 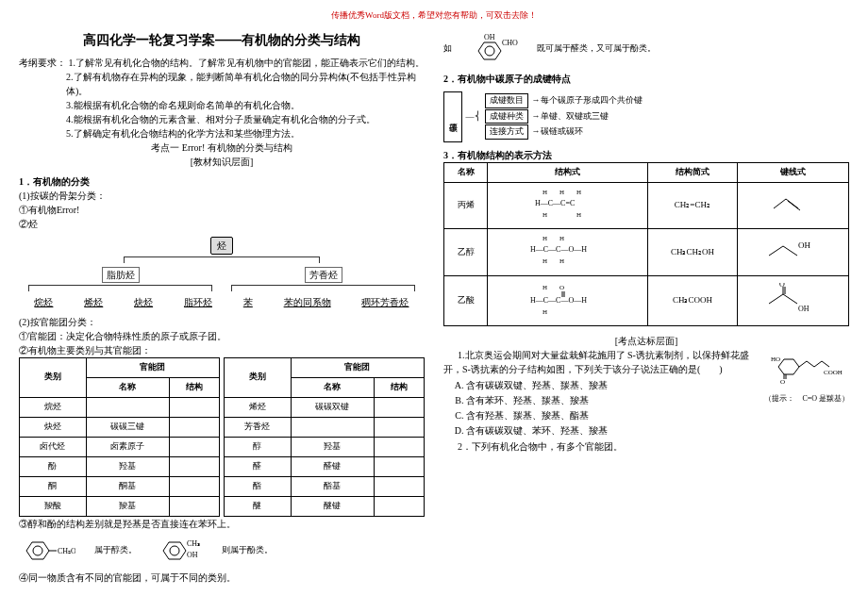 I want to click on req-item: 5.了解确定有机化合物结构的化学方法和某些物理方法。, so click(x=245, y=134).